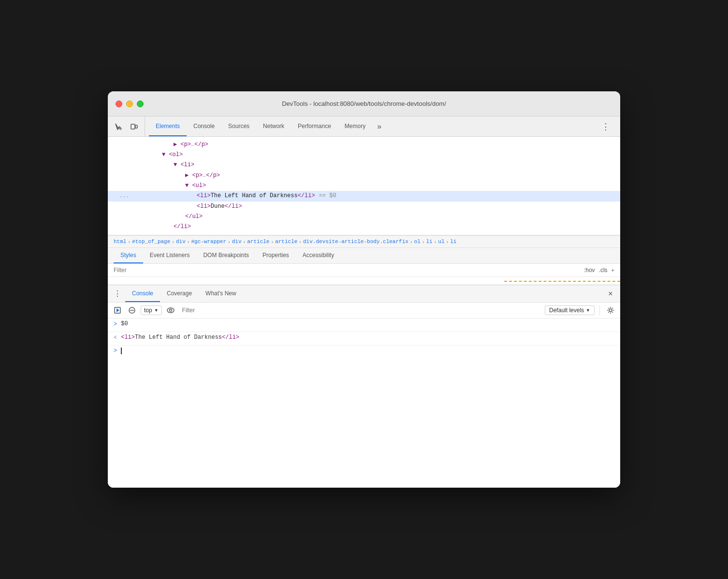  Describe the element at coordinates (118, 127) in the screenshot. I see `inspect-element-icon` at that location.